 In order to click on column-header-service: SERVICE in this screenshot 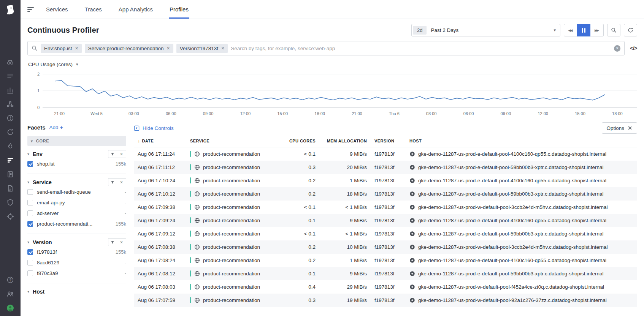, I will do `click(234, 142)`.